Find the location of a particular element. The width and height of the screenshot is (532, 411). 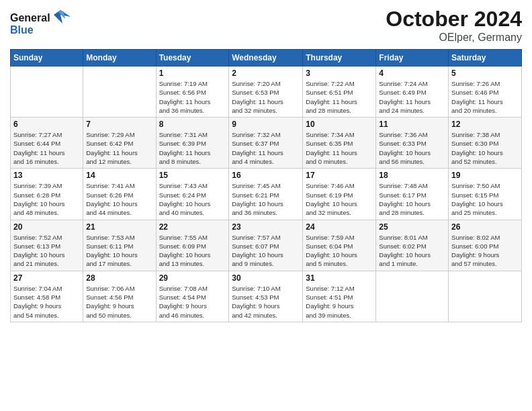

calendar-cell: 28Sunrise: 7:06 AM Sunset: 4:56 PM Dayli… is located at coordinates (120, 296).